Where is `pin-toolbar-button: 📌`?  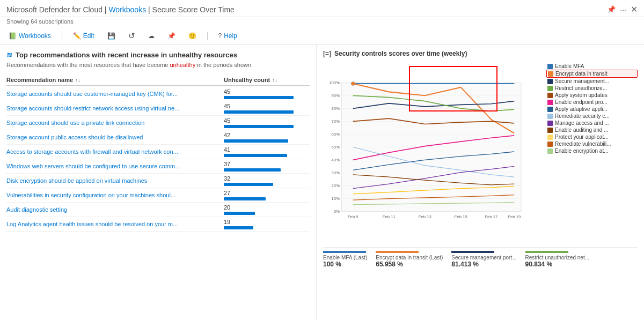
pin-toolbar-button: 📌 is located at coordinates (172, 36).